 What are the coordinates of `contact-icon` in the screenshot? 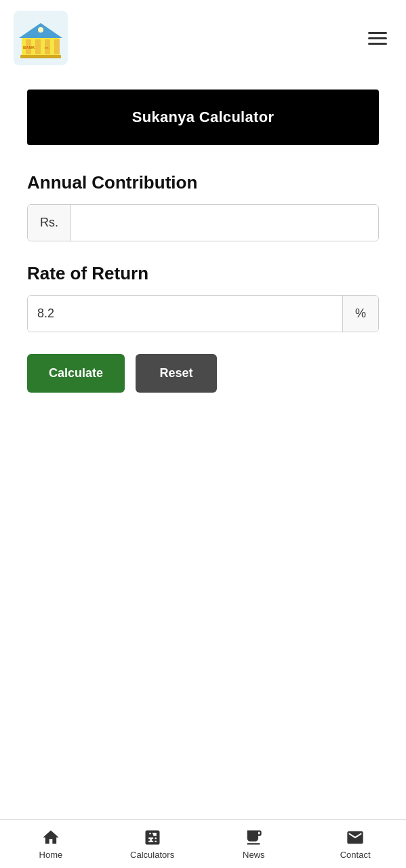 It's located at (355, 837).